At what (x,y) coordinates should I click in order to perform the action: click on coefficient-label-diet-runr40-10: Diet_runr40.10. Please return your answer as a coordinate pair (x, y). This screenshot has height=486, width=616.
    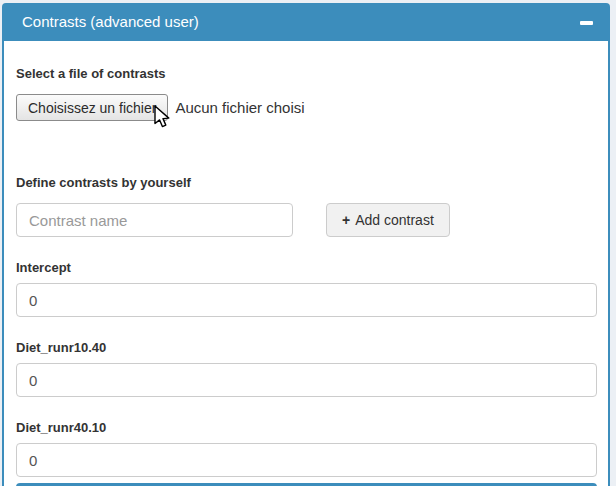
    Looking at the image, I should click on (306, 428).